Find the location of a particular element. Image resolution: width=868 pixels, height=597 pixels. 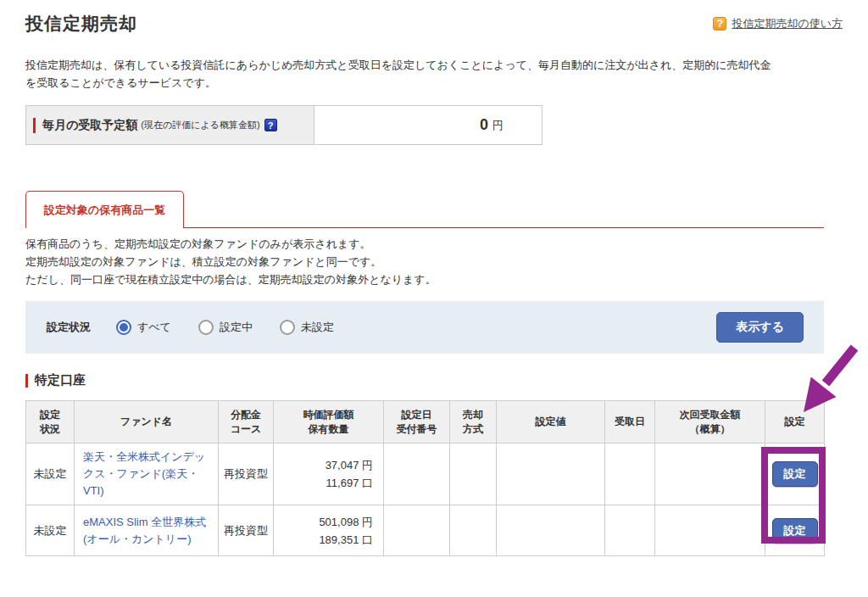

summary-amount-value: 0 is located at coordinates (484, 126).